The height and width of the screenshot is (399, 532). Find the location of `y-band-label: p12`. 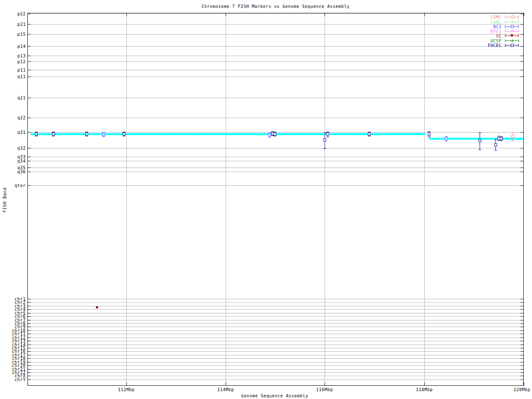

y-band-label: p12 is located at coordinates (13, 62).